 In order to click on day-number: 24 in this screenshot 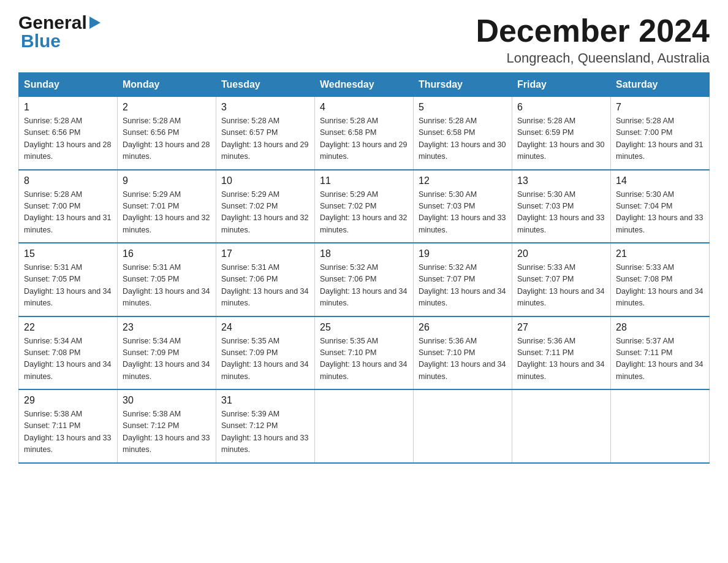, I will do `click(265, 327)`.